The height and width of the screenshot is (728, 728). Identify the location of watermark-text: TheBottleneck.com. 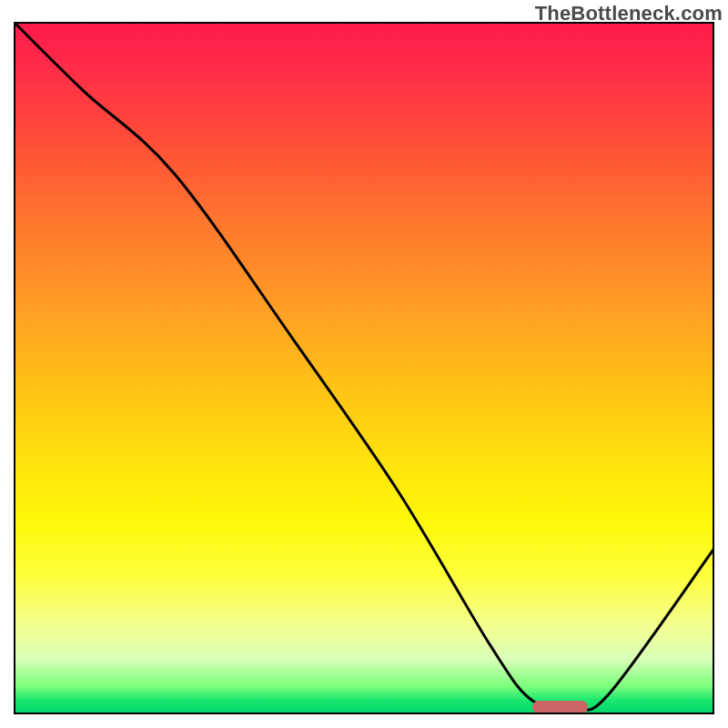
(629, 14).